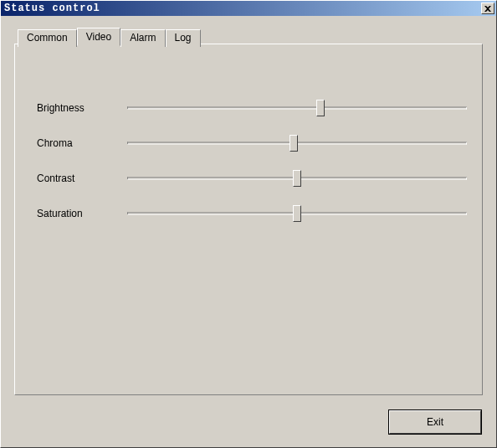 The width and height of the screenshot is (497, 448). What do you see at coordinates (183, 39) in the screenshot?
I see `tab-log: Log` at bounding box center [183, 39].